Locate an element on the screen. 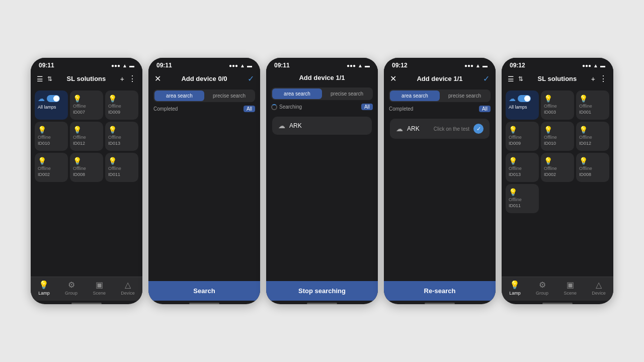 The image size is (644, 362). label-id011-s5: ID011 is located at coordinates (515, 206).